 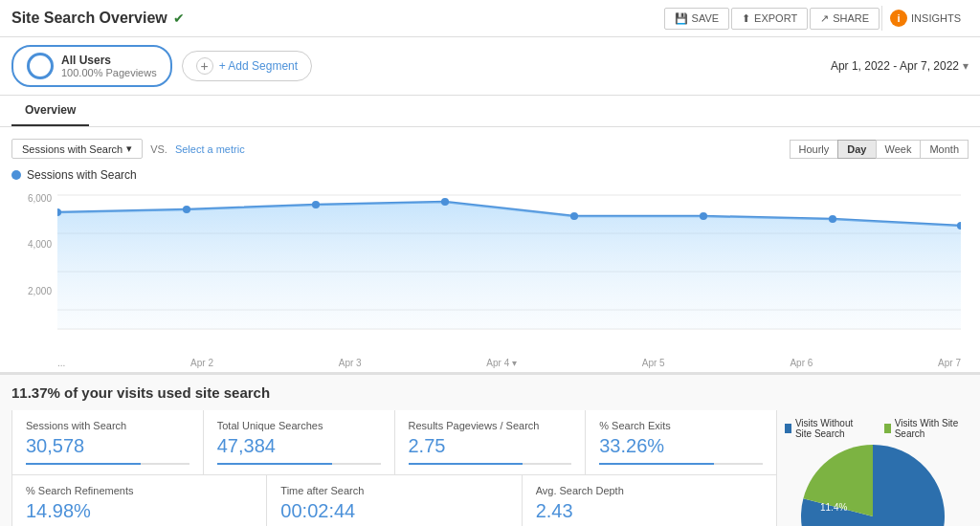 I want to click on stats-grid-row2: % Search Refinements 14.98% Time after S…, so click(x=394, y=501).